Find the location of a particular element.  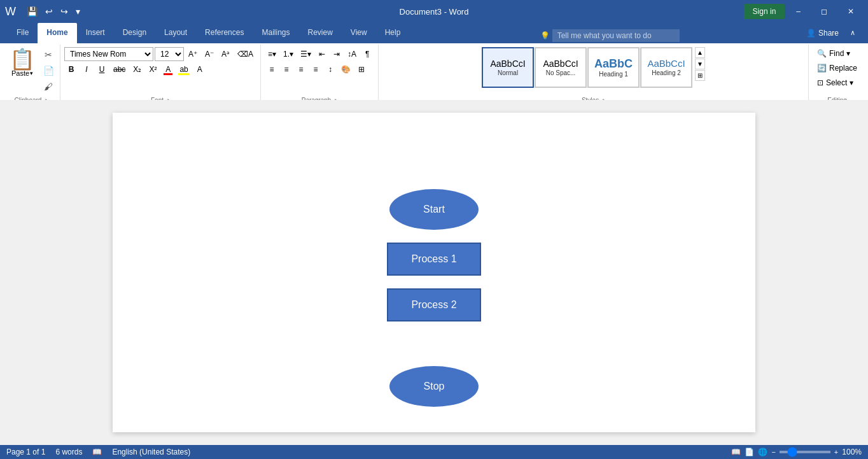

font-grow-button: A⁺ is located at coordinates (193, 54).